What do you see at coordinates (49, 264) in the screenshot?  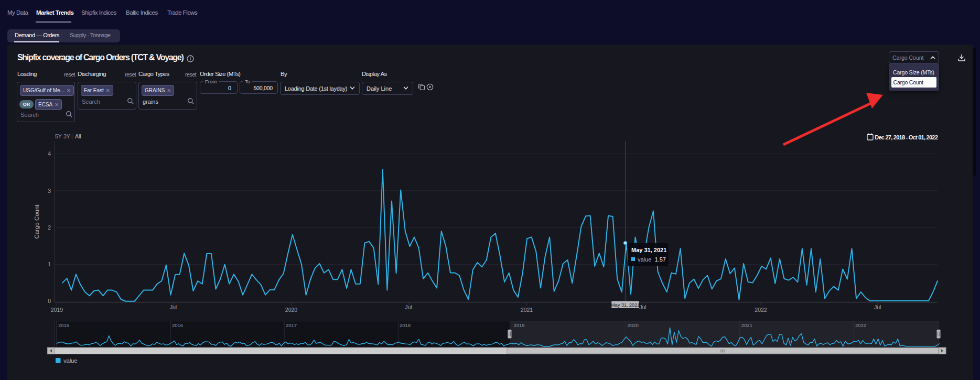 I see `svg-text: 1` at bounding box center [49, 264].